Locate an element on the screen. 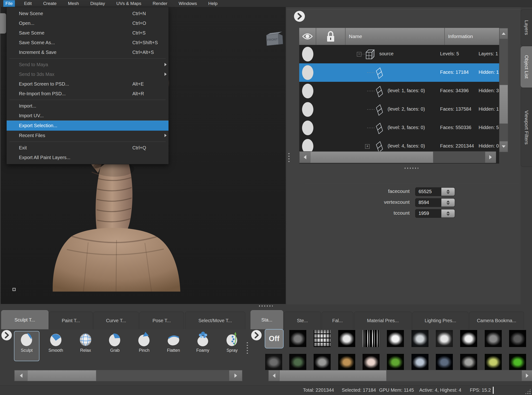 The width and height of the screenshot is (532, 395). stamps-hscrollbar is located at coordinates (400, 376).